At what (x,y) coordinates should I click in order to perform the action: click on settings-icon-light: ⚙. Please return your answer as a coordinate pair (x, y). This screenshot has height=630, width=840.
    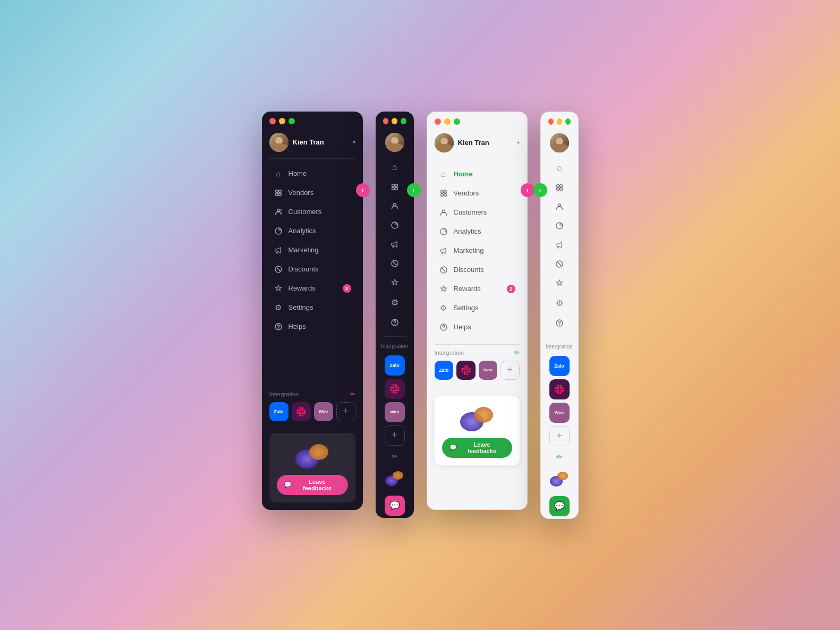
    Looking at the image, I should click on (444, 308).